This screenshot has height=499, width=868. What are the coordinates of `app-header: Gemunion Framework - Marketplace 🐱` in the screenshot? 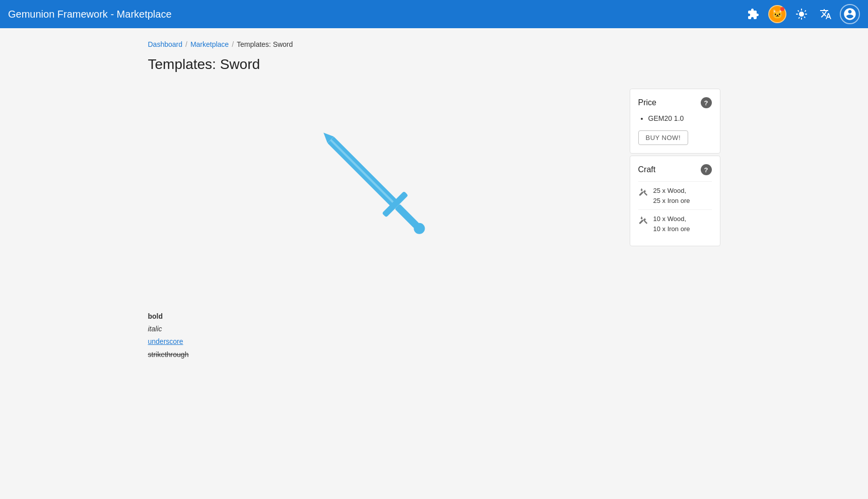 It's located at (434, 14).